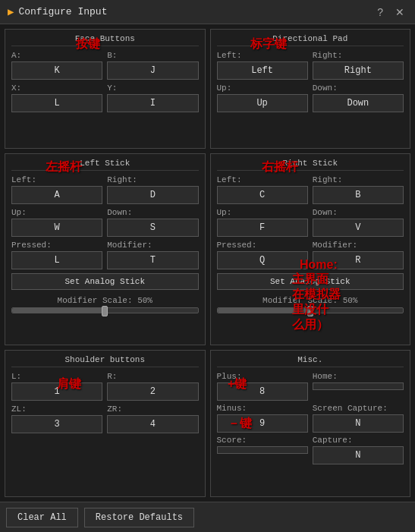 This screenshot has width=415, height=532. I want to click on face-x-label: X:, so click(57, 88).